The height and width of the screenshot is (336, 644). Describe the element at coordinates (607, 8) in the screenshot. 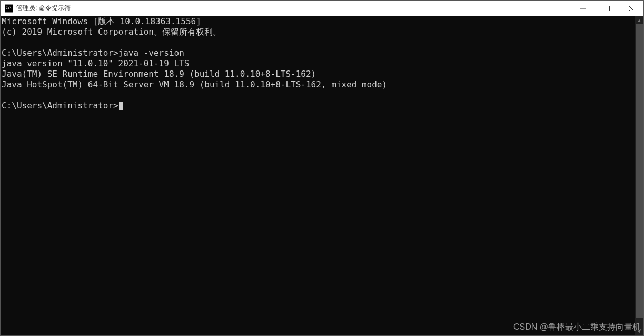

I see `maximize-icon` at that location.